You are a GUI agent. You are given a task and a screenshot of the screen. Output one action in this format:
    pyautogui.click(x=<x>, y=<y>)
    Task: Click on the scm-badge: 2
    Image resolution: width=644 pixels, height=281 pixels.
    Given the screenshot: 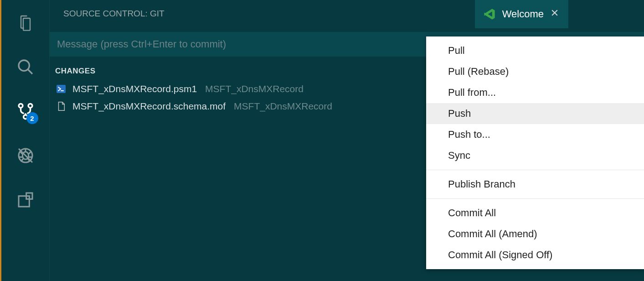 What is the action you would take?
    pyautogui.click(x=32, y=118)
    